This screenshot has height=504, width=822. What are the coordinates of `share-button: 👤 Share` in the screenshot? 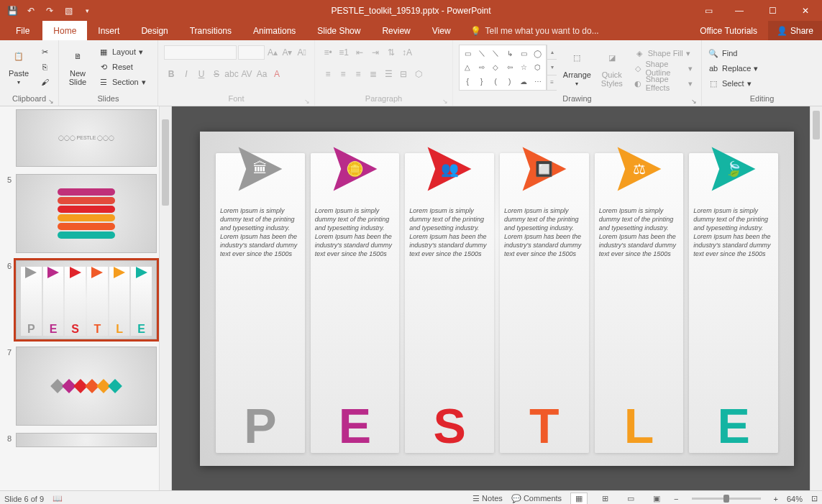 It's located at (795, 30).